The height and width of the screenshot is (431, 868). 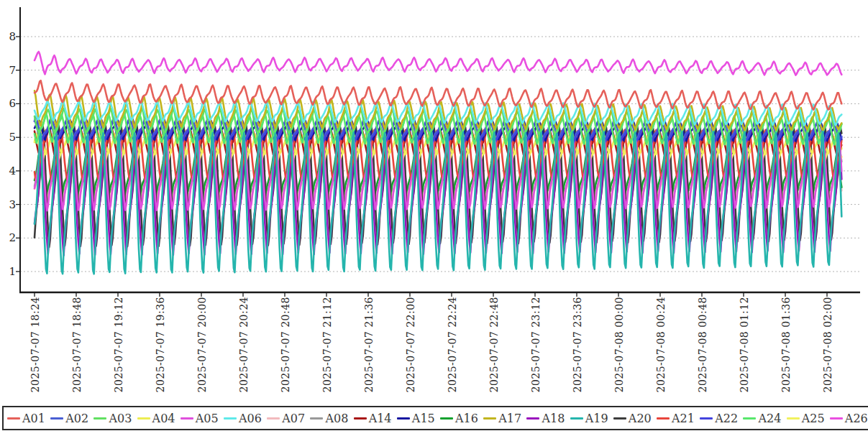 What do you see at coordinates (762, 418) in the screenshot?
I see `legend-item-A24: A24` at bounding box center [762, 418].